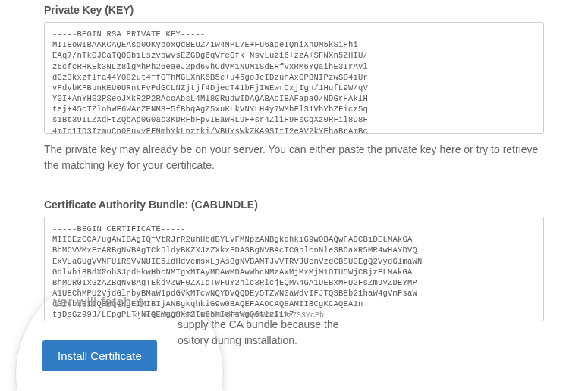 The width and height of the screenshot is (588, 391). What do you see at coordinates (294, 205) in the screenshot?
I see `cabundle-label: Certificate Authority Bundle: (CABUNDLE)` at bounding box center [294, 205].